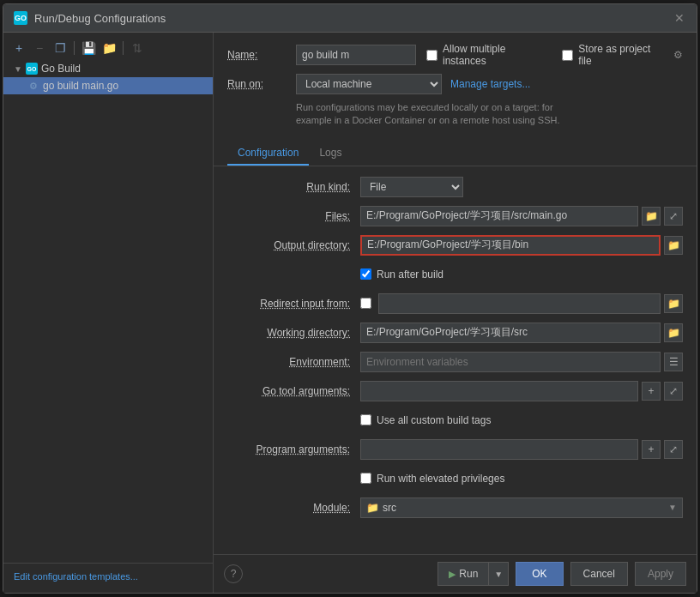 The height and width of the screenshot is (597, 700). Describe the element at coordinates (365, 304) in the screenshot. I see `redirect-input-checkbox` at that location.